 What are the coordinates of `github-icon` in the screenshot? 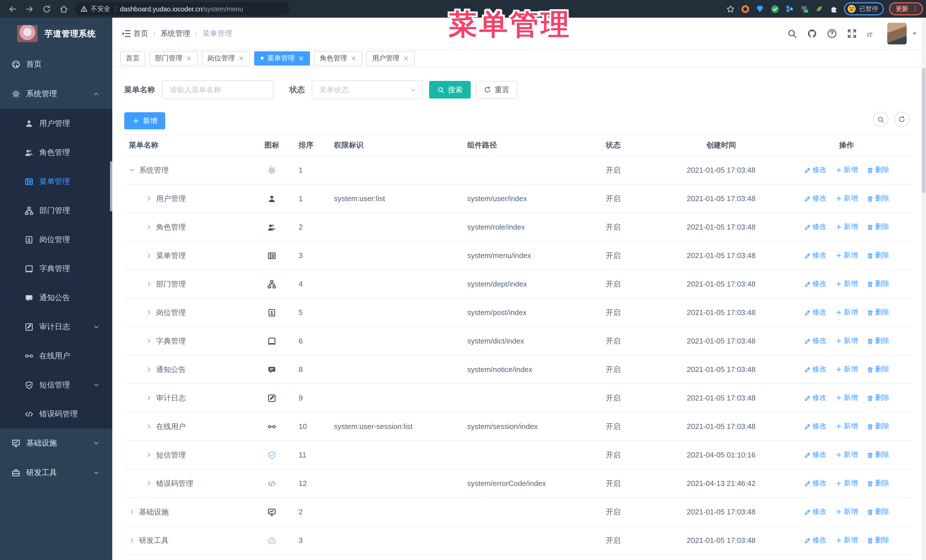 It's located at (812, 34).